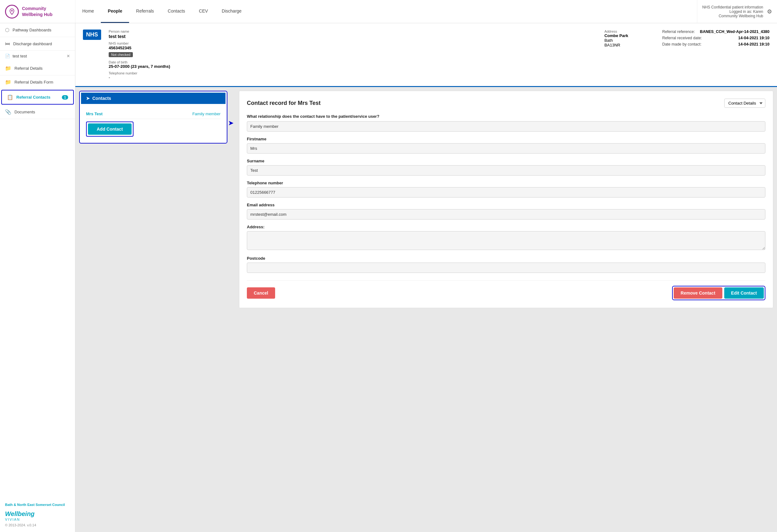 This screenshot has height=532, width=777. Describe the element at coordinates (506, 123) in the screenshot. I see `relationship-group: What relationship does the contact have …` at that location.